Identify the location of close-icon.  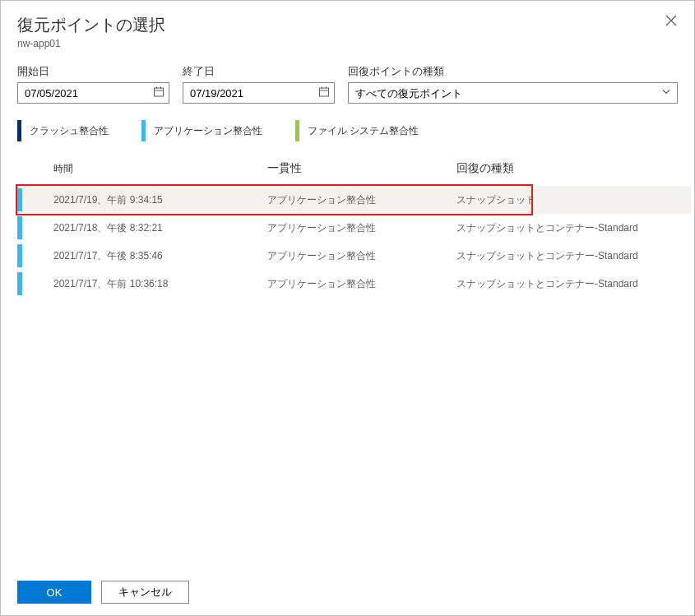
(671, 21).